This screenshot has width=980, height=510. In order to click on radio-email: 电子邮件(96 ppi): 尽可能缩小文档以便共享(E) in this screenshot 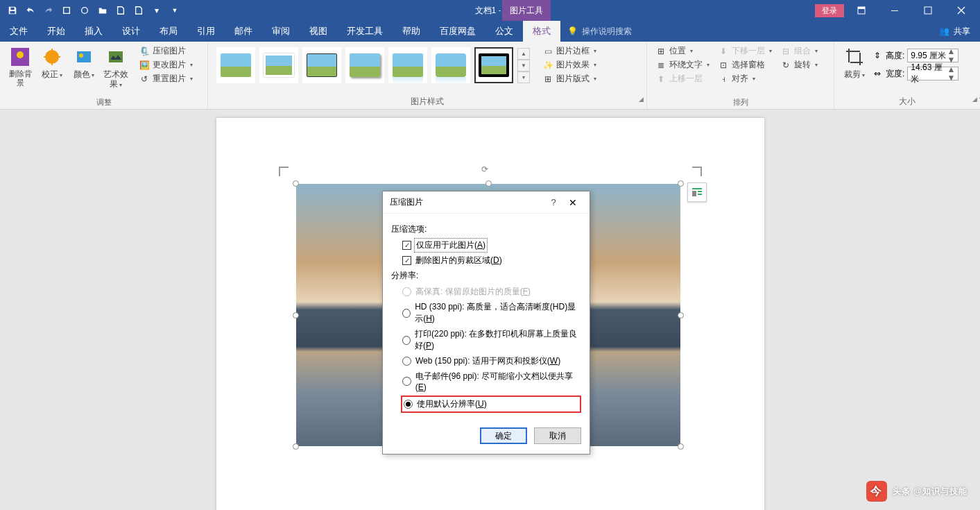, I will do `click(492, 382)`.